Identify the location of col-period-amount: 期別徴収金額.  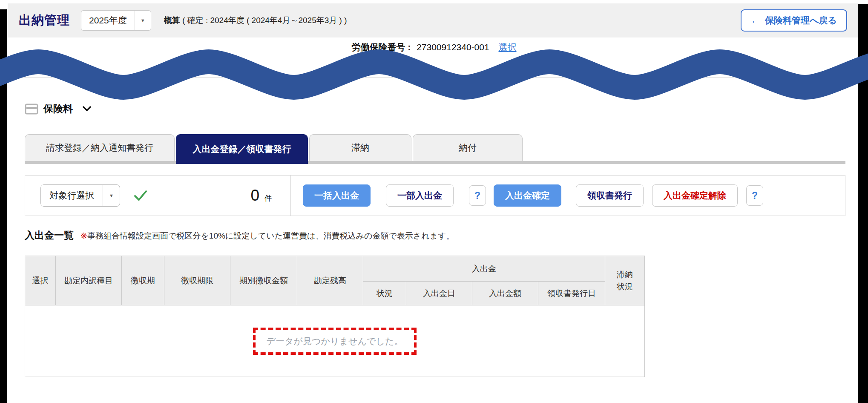
(264, 281).